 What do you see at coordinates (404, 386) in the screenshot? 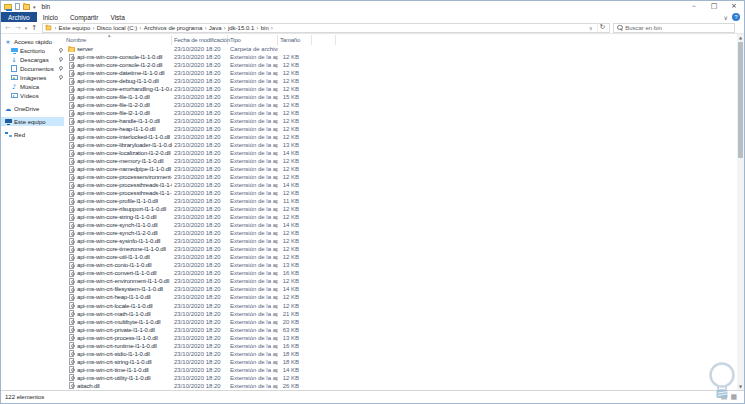
I see `file-row: attach.dll23/10/2020 18:20Extensión de l…` at bounding box center [404, 386].